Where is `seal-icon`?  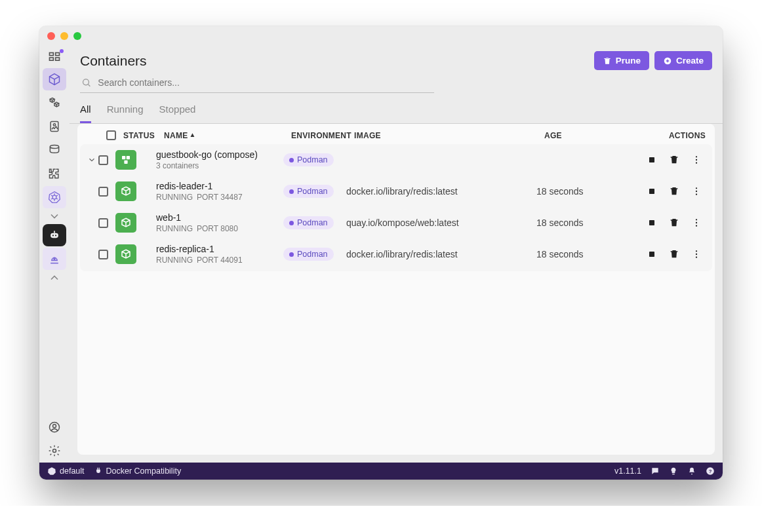
seal-icon is located at coordinates (54, 259).